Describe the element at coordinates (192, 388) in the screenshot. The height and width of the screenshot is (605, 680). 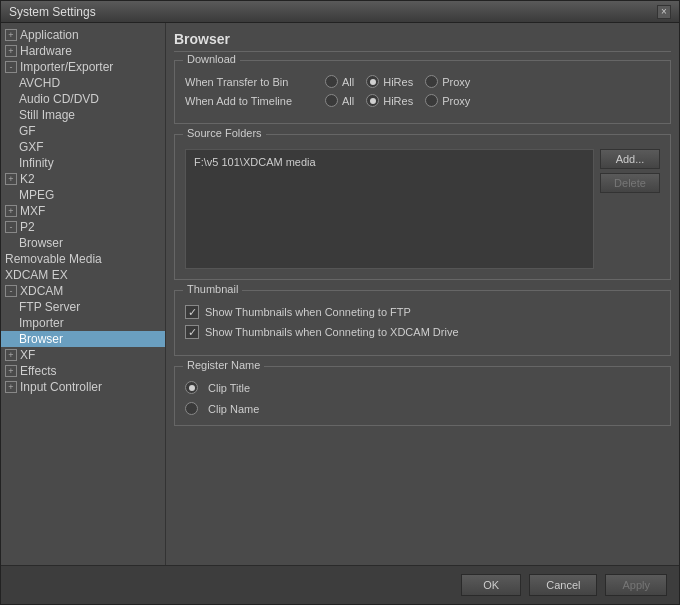
I see `radio-circle-clip-title` at that location.